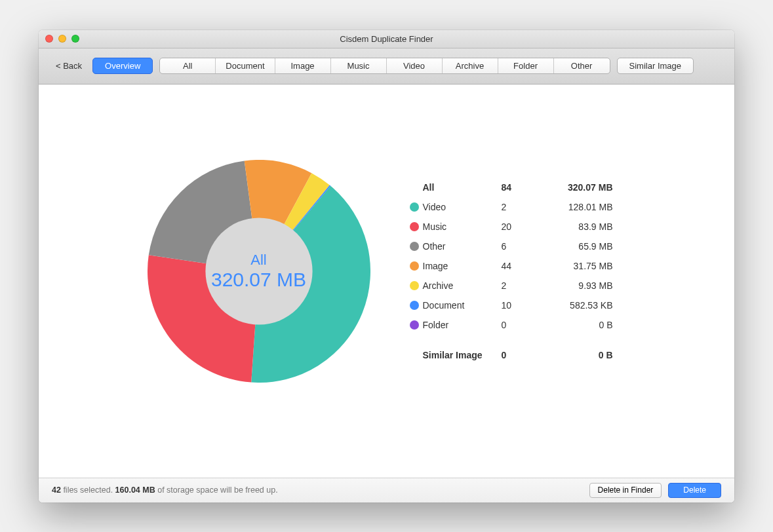  What do you see at coordinates (188, 66) in the screenshot?
I see `tab-all: All` at bounding box center [188, 66].